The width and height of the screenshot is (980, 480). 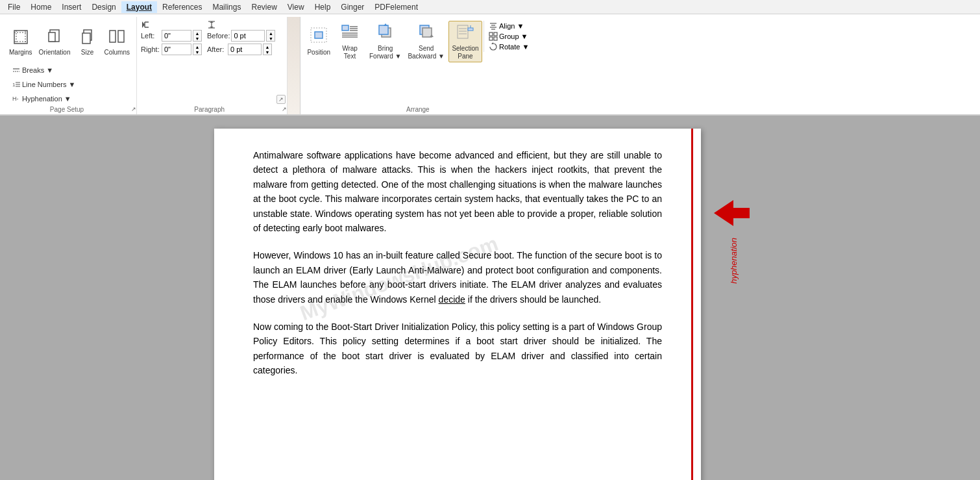 I want to click on margins-label: Margins, so click(x=21, y=53).